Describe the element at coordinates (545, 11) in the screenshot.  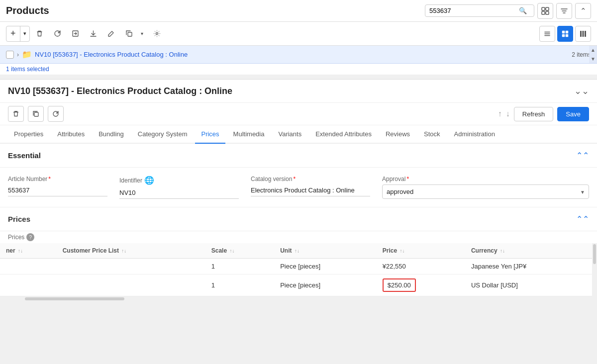
I see `advanced-search-button` at that location.